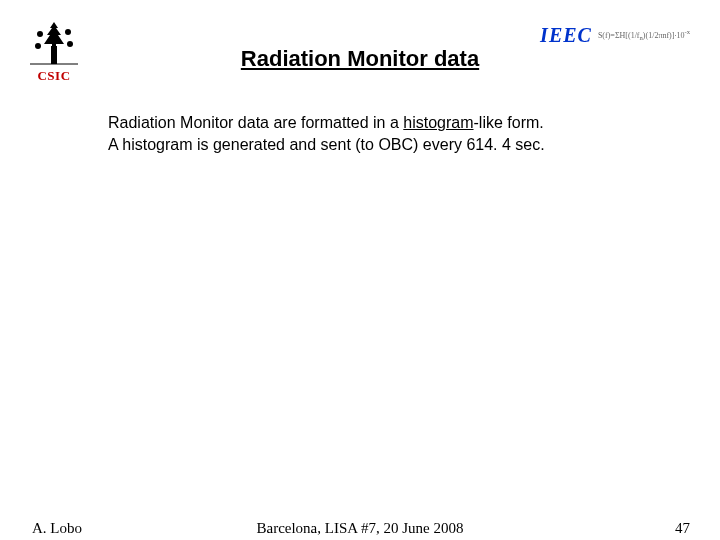 The height and width of the screenshot is (540, 720). What do you see at coordinates (326, 134) in the screenshot?
I see `body-paragraph: Radiation Monitor data are formatted in …` at bounding box center [326, 134].